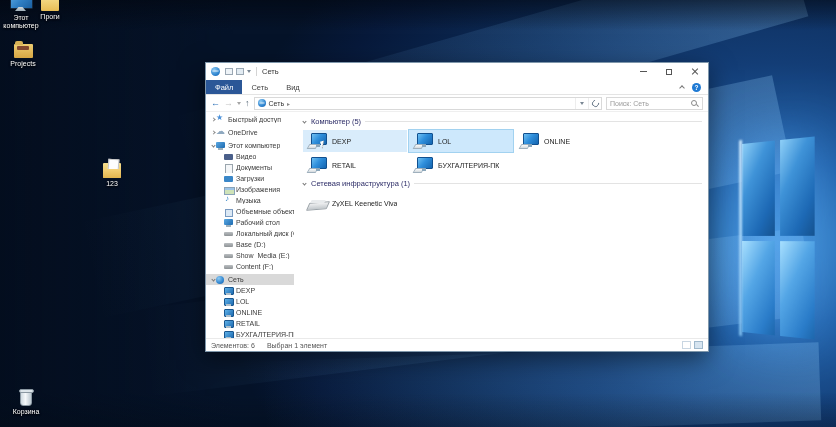 The image size is (836, 427). I want to click on desktop-icon-folder-123: 123, so click(112, 176).